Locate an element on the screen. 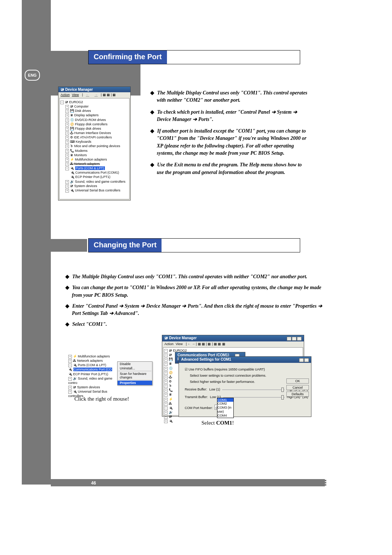 Image resolution: width=392 pixels, height=555 pixels. ctx-disable: Disable is located at coordinates (135, 364).